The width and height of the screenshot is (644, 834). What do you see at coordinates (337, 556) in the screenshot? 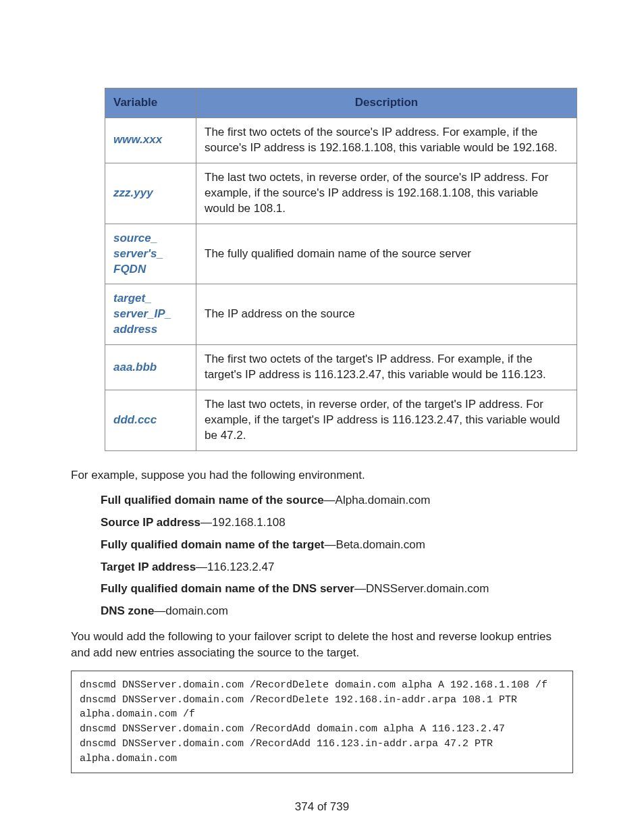
I see `environment-list: Full qualified domain name of the source…` at bounding box center [337, 556].